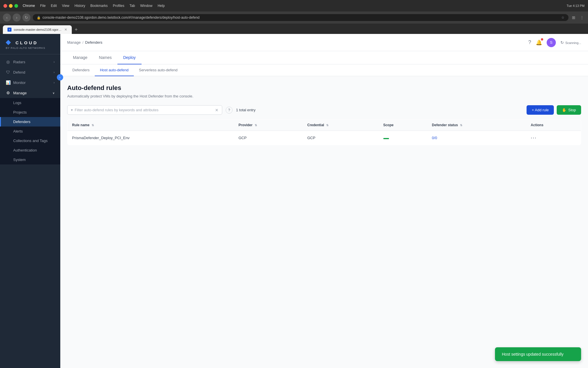 This screenshot has height=368, width=588. Describe the element at coordinates (43, 6) in the screenshot. I see `menu-file: File` at that location.